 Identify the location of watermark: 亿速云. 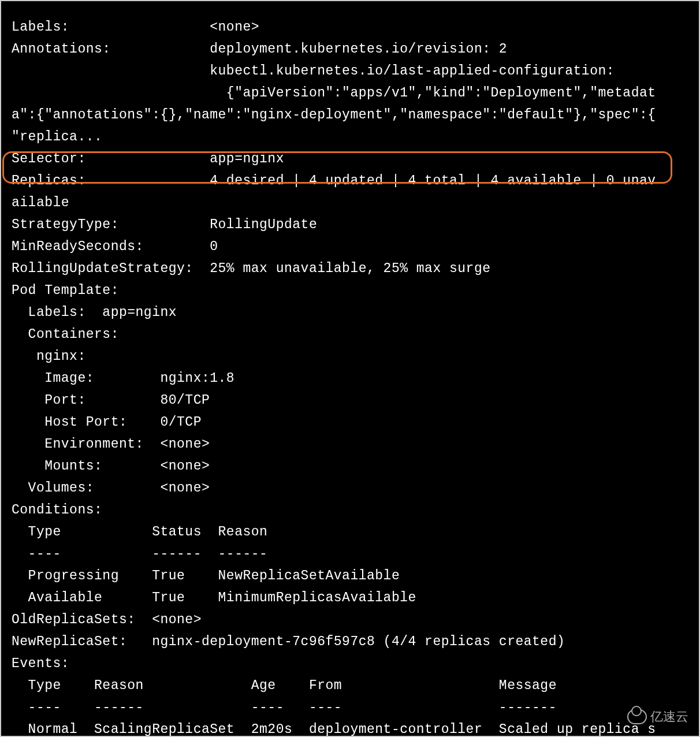
(658, 717).